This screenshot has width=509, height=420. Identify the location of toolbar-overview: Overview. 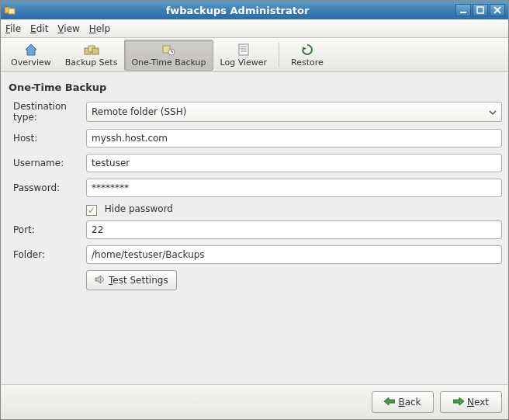
(31, 55).